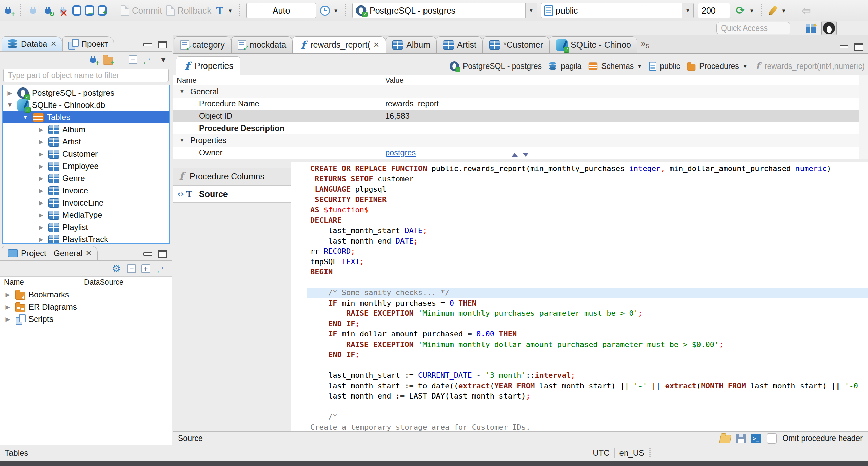 The height and width of the screenshot is (466, 868). I want to click on breadcrumb-item-schemas: Schemas▼, so click(615, 66).